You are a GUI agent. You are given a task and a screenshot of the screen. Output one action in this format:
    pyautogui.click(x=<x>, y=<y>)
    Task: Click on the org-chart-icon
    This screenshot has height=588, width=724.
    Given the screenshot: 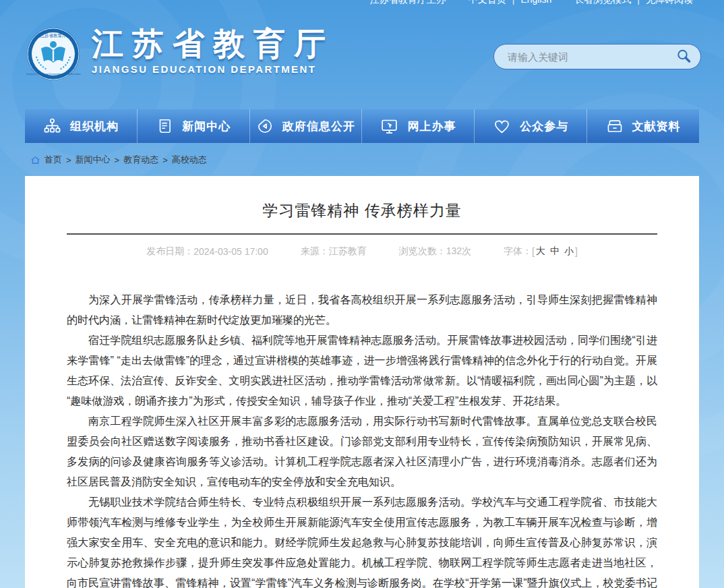 What is the action you would take?
    pyautogui.click(x=53, y=127)
    